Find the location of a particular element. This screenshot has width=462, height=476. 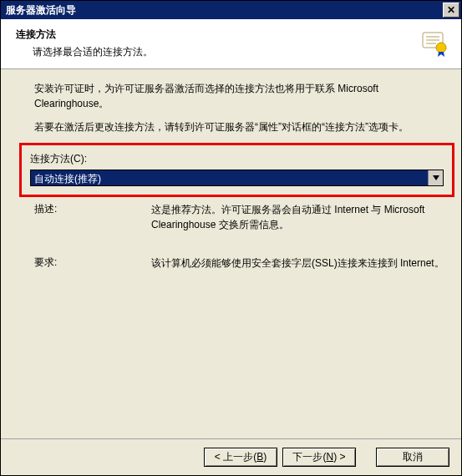

next-button: 下一步(N) > is located at coordinates (319, 458).